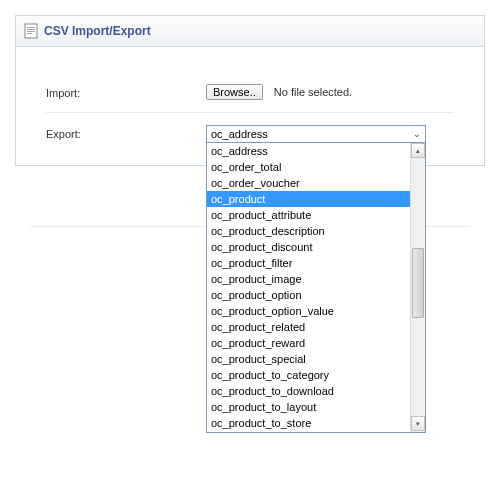 The width and height of the screenshot is (500, 500). Describe the element at coordinates (316, 134) in the screenshot. I see `export-select: oc_address ⌄` at that location.